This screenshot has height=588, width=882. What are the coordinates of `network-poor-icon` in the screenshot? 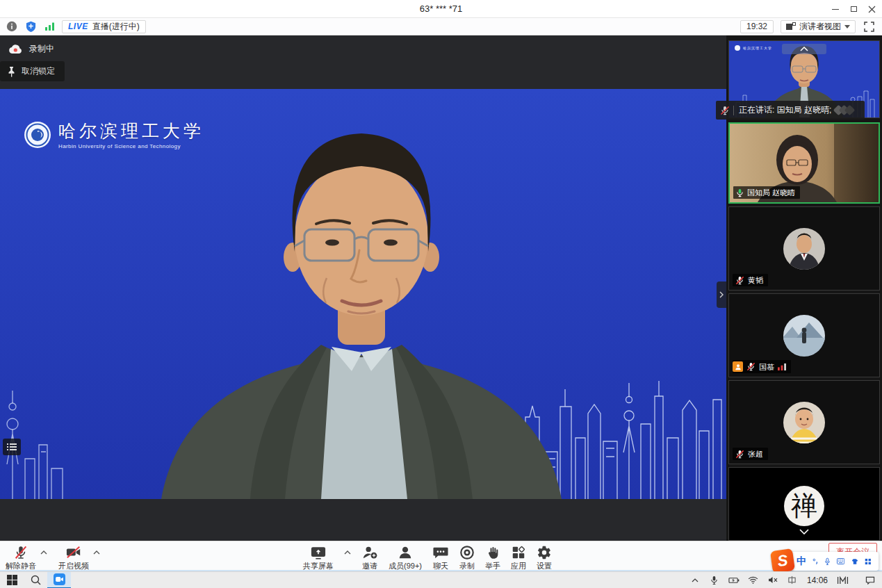 It's located at (782, 367).